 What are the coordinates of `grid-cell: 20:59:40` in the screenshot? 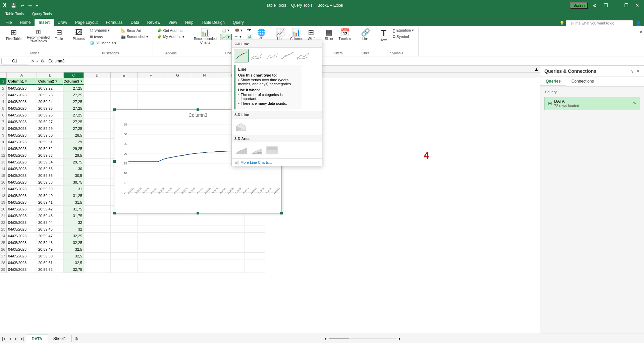 It's located at (50, 196).